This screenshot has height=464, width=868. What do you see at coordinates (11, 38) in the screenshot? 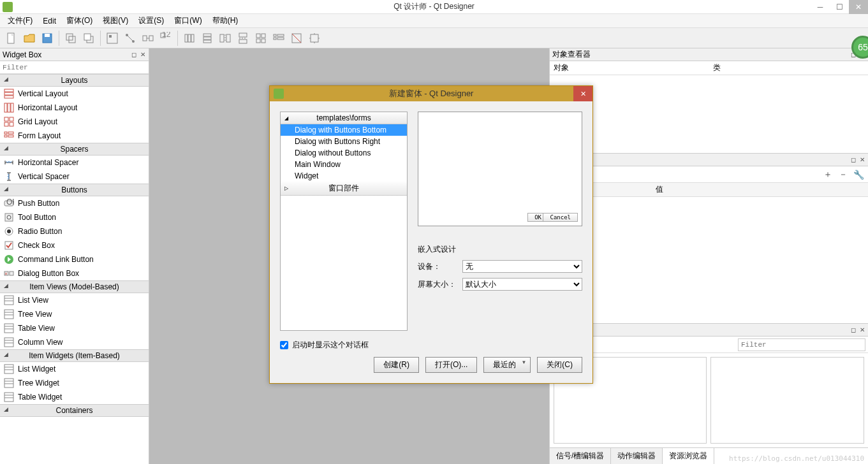
I see `new-file-button` at bounding box center [11, 38].